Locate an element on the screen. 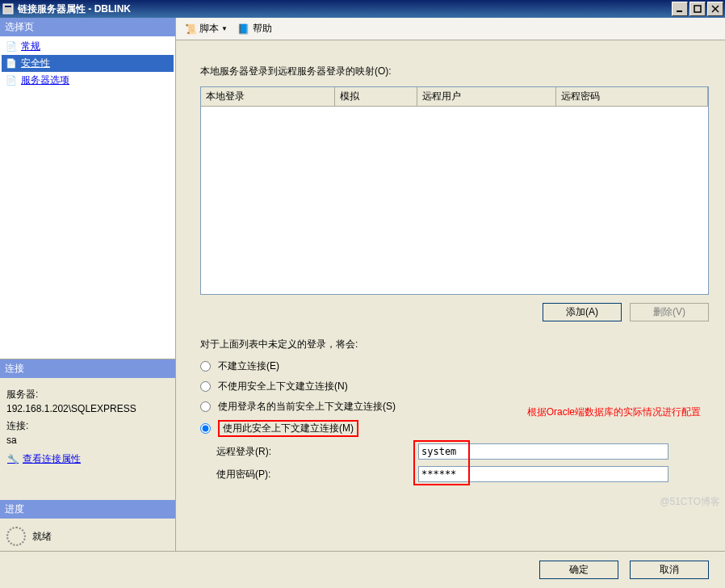 Image resolution: width=725 pixels, height=588 pixels. toolbar: 📜 脚本 ▼ 📘 帮助 is located at coordinates (451, 29).